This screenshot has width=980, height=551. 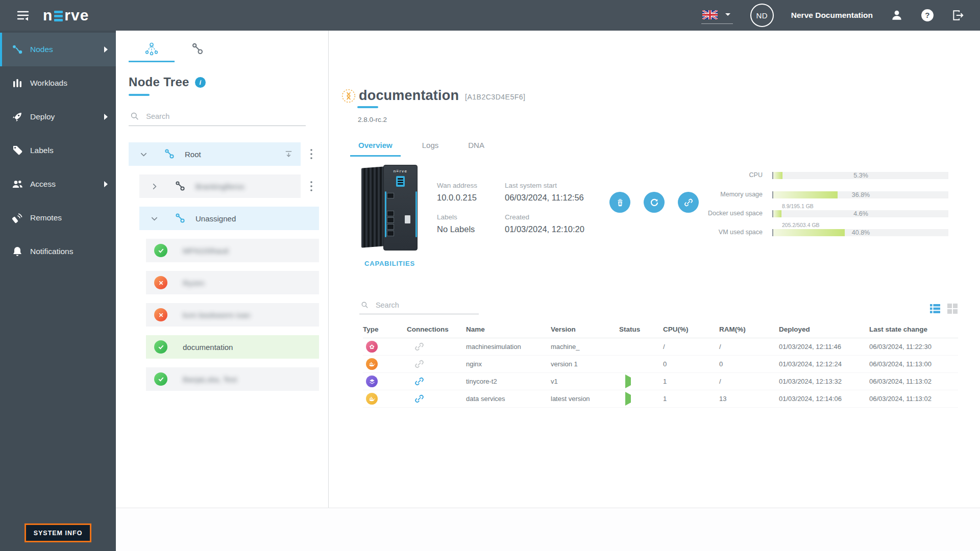 What do you see at coordinates (822, 233) in the screenshot?
I see `gauge-vm: VM used space 40.8%` at bounding box center [822, 233].